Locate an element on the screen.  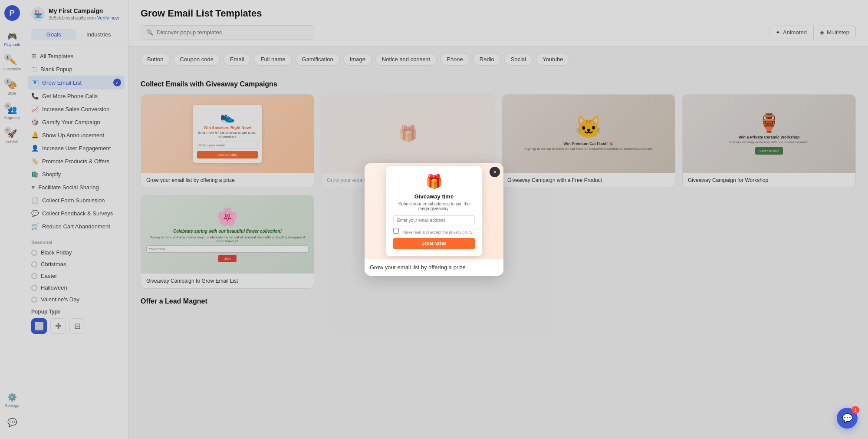
overlay-close-button: × is located at coordinates (495, 172).